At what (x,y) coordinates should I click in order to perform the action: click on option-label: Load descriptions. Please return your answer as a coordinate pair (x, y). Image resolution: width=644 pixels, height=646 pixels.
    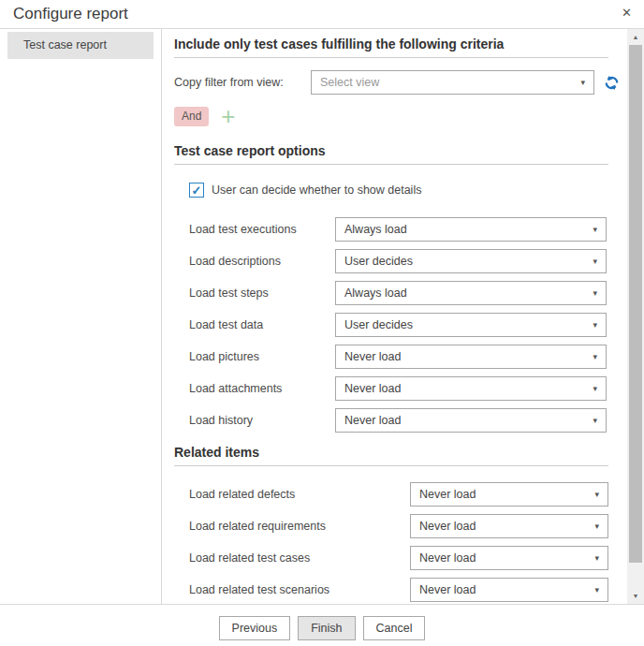
    Looking at the image, I should click on (262, 261).